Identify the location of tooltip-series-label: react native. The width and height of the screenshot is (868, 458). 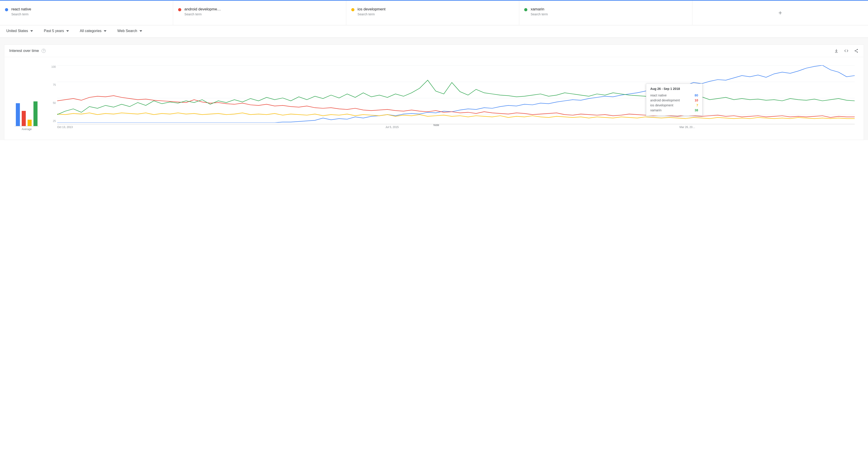
(658, 95).